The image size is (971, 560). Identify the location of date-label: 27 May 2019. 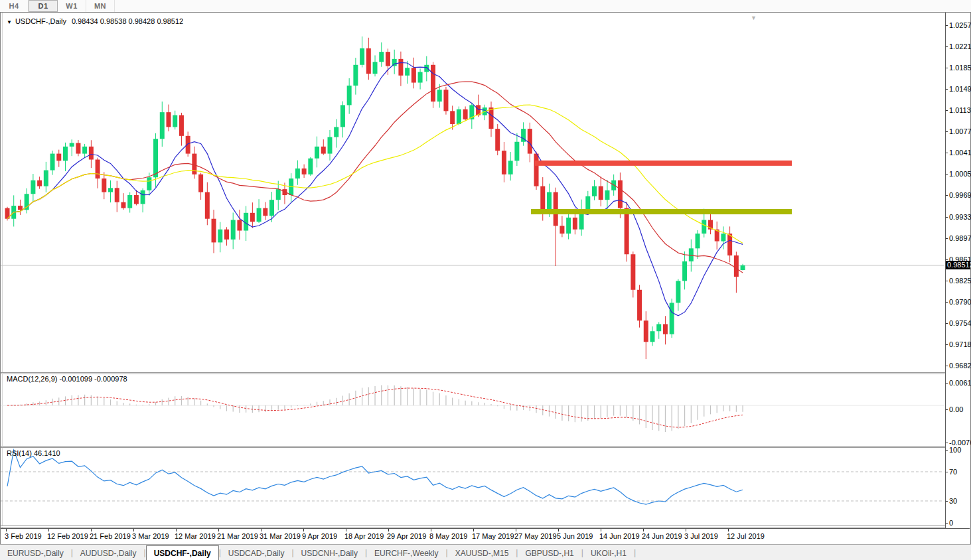
(536, 536).